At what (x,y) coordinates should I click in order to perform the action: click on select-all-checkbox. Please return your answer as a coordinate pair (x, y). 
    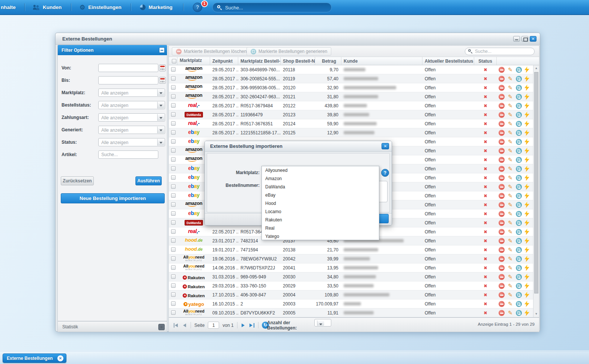
    Looking at the image, I should click on (174, 61).